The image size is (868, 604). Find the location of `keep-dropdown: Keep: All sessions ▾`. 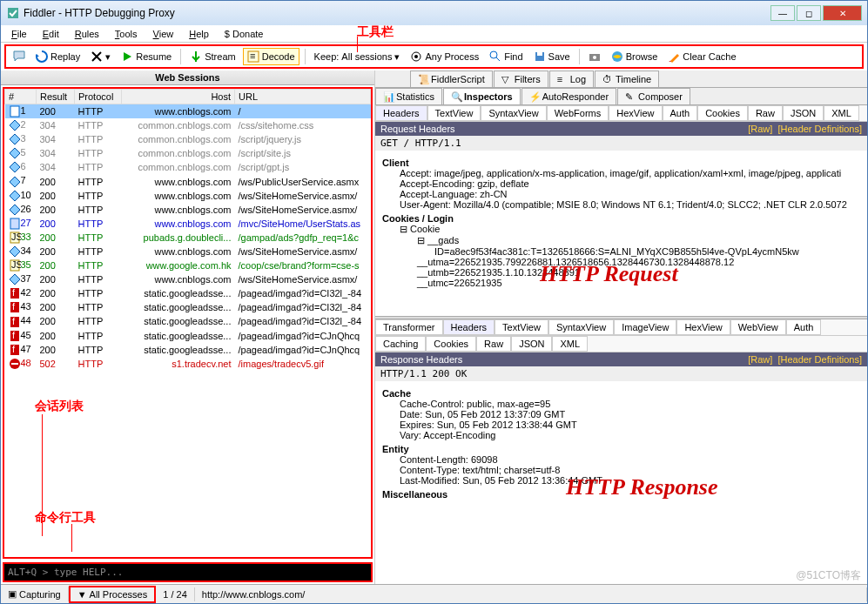

keep-dropdown: Keep: All sessions ▾ is located at coordinates (357, 57).